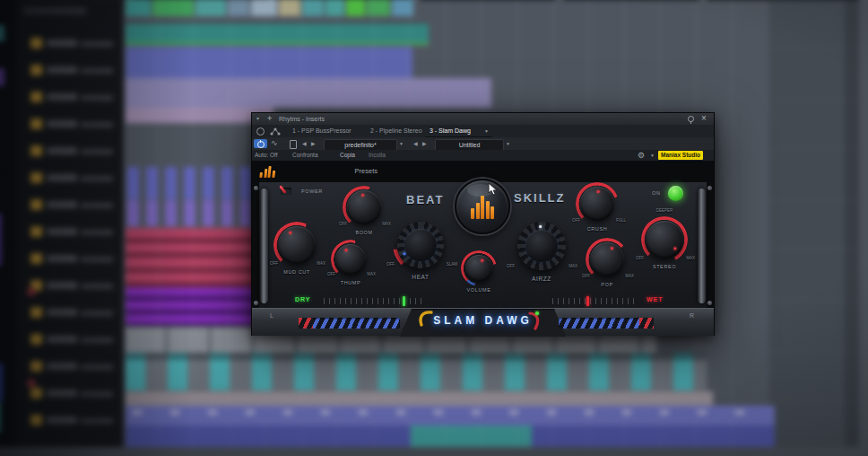 This screenshot has width=868, height=456. I want to click on wet-ruler, so click(595, 302).